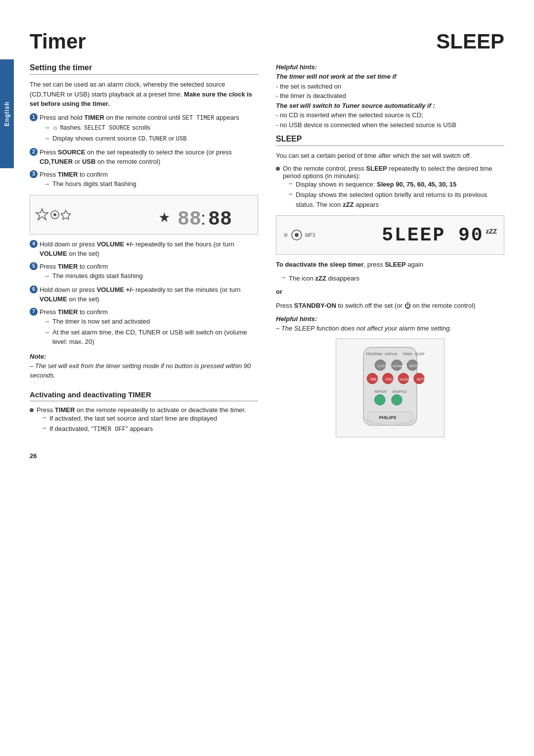 The image size is (534, 756). I want to click on step-3: 3 Press TIMER to confirm → The hours dig…, so click(144, 180).